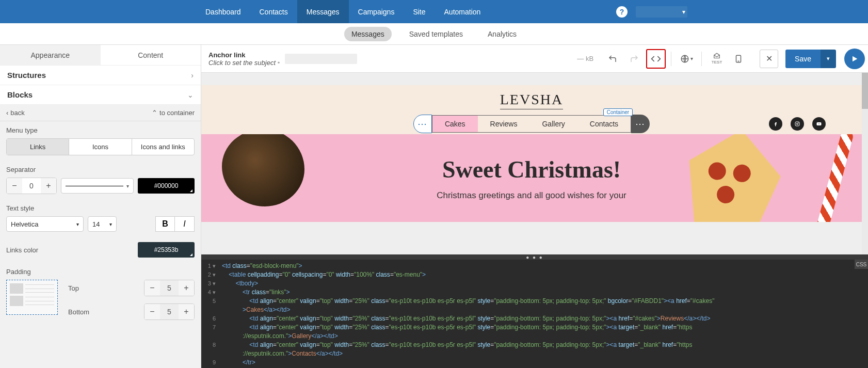 This screenshot has height=368, width=868. What do you see at coordinates (738, 59) in the screenshot?
I see `device-preview-button` at bounding box center [738, 59].